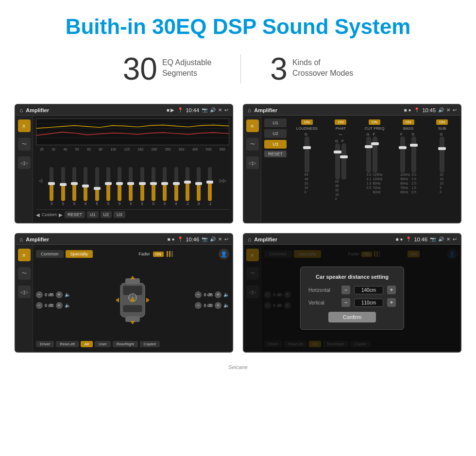  Describe the element at coordinates (275, 144) in the screenshot. I see `preset-u3: U3` at that location.